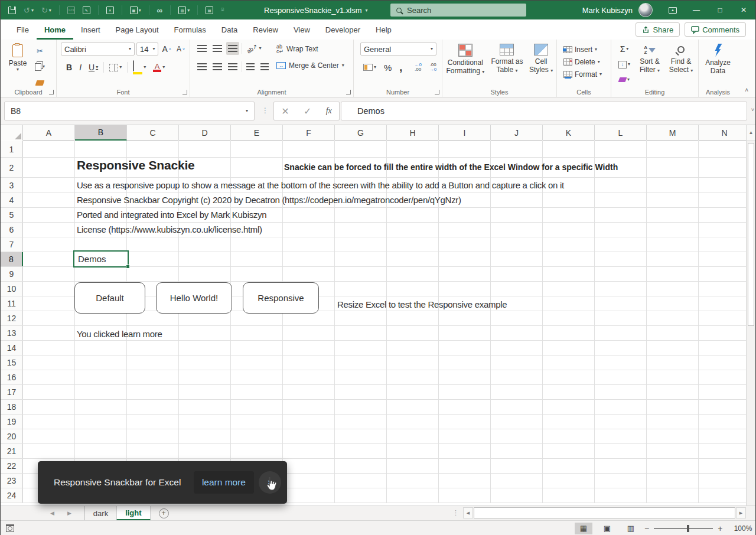  What do you see at coordinates (744, 10) in the screenshot?
I see `close-button: ✕` at bounding box center [744, 10].